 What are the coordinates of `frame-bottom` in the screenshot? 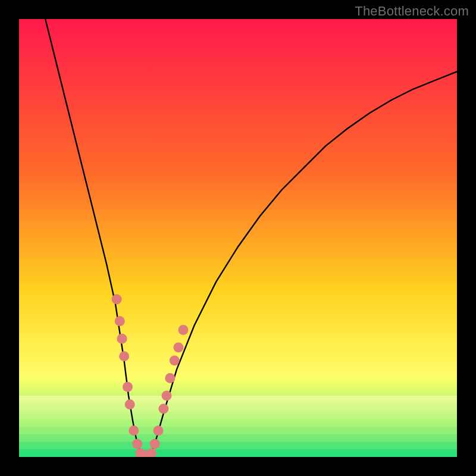 It's located at (238, 466).